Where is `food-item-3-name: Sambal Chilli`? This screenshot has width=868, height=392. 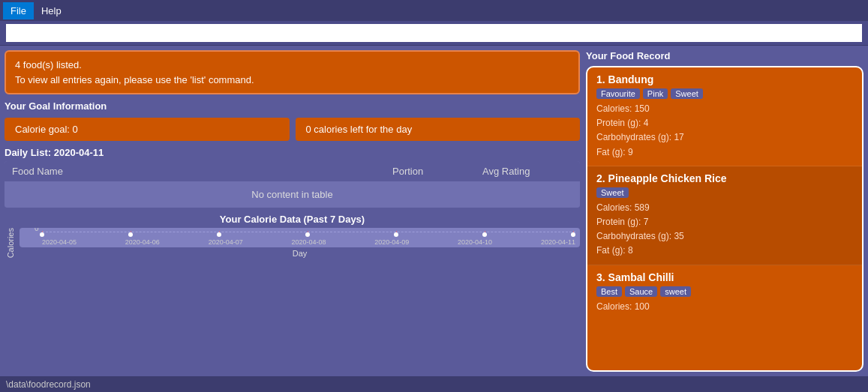 food-item-3-name: Sambal Chilli is located at coordinates (641, 277).